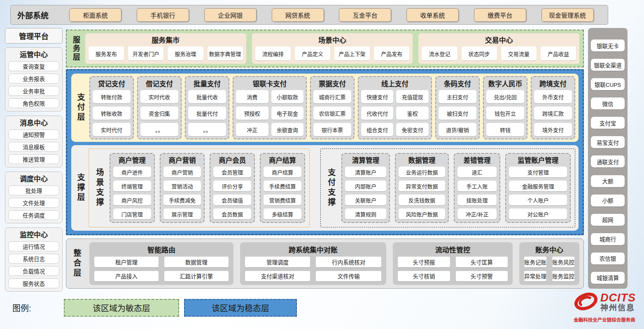 The width and height of the screenshot is (644, 329). I want to click on external-system-node: 收单系统, so click(432, 15).